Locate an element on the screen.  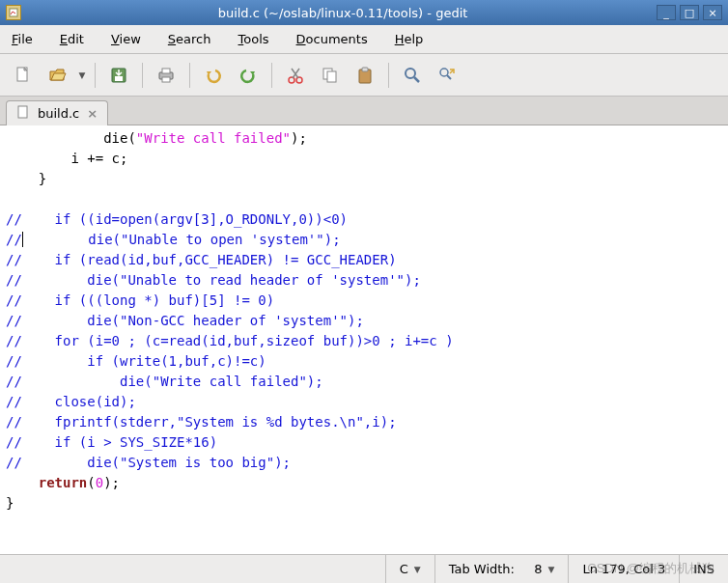
file-icon is located at coordinates (23, 114).